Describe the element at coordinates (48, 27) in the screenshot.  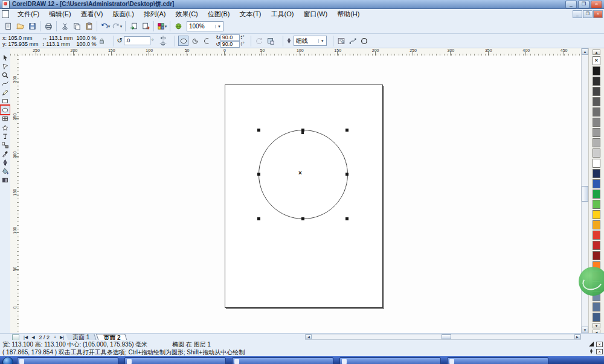
I see `print-button` at that location.